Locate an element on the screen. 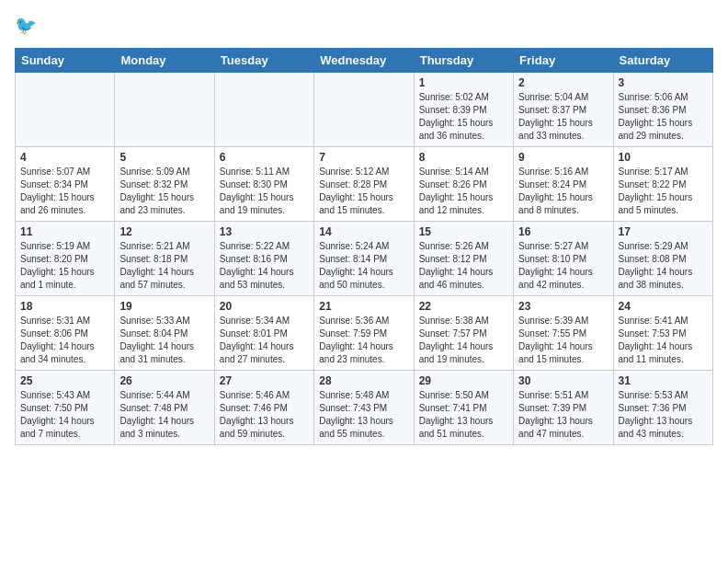  day-info: Sunrise: 5:34 AM Sunset: 8:01 PM Dayligh… is located at coordinates (265, 340).